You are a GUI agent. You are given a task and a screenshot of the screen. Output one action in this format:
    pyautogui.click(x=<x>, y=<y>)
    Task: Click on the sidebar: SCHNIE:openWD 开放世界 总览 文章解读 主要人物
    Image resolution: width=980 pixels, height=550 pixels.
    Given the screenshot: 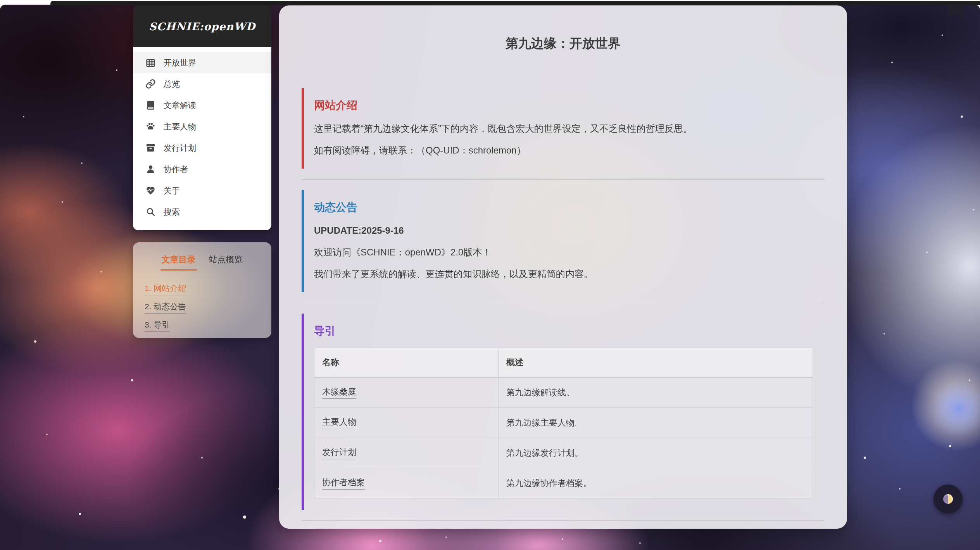 What is the action you would take?
    pyautogui.click(x=202, y=118)
    